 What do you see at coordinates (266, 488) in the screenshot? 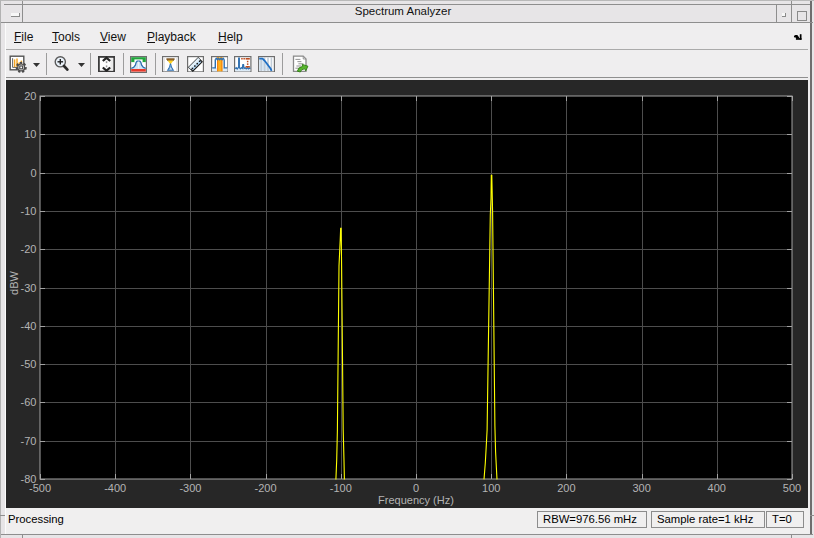
I see `svg-text: -200` at bounding box center [266, 488].